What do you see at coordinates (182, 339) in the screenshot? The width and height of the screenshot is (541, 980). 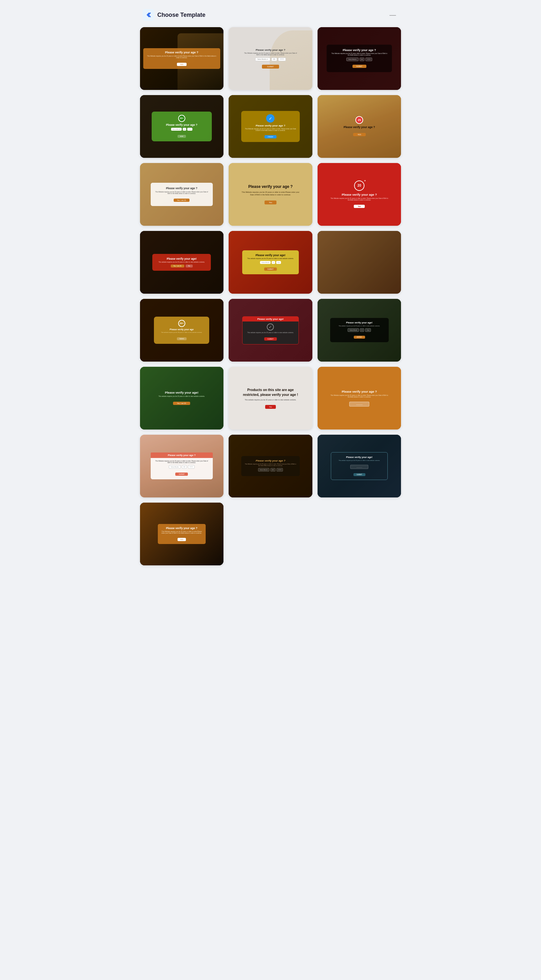 I see `card-13-submit-btn: Submit` at bounding box center [182, 339].